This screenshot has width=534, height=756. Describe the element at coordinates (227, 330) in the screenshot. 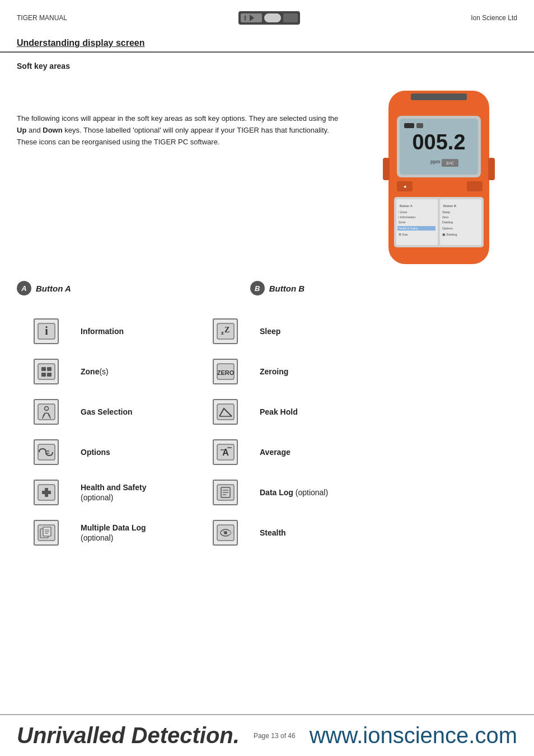

I see `svg-text: Z` at that location.